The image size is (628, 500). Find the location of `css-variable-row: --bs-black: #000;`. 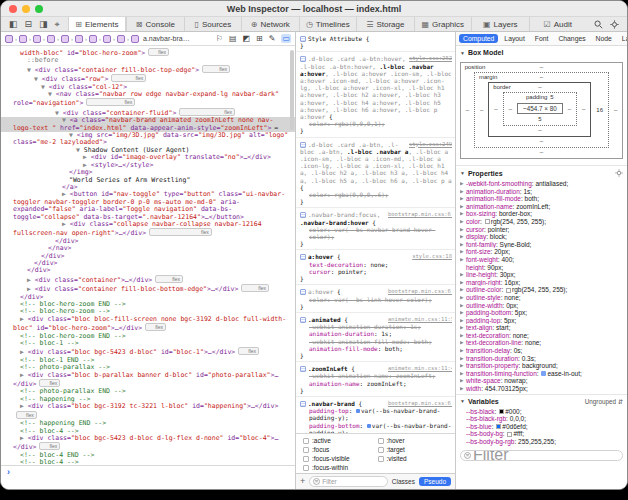

css-variable-row: --bs-black: #000; is located at coordinates (544, 412).